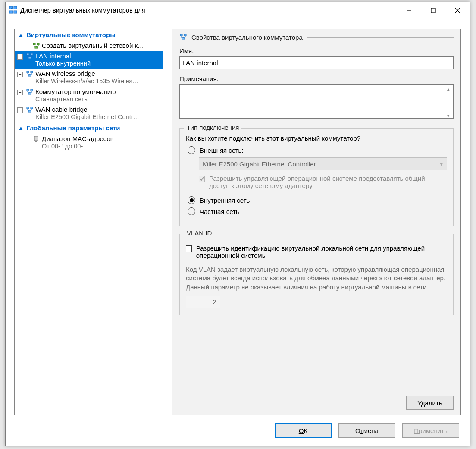  What do you see at coordinates (222, 150) in the screenshot?
I see `radio-external-label: Внешняя сеть:` at bounding box center [222, 150].